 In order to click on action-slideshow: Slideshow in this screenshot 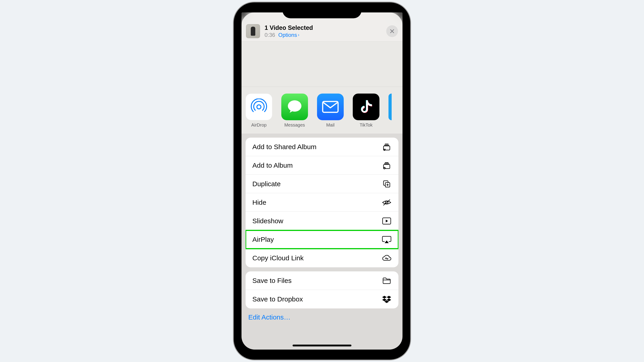, I will do `click(322, 221)`.